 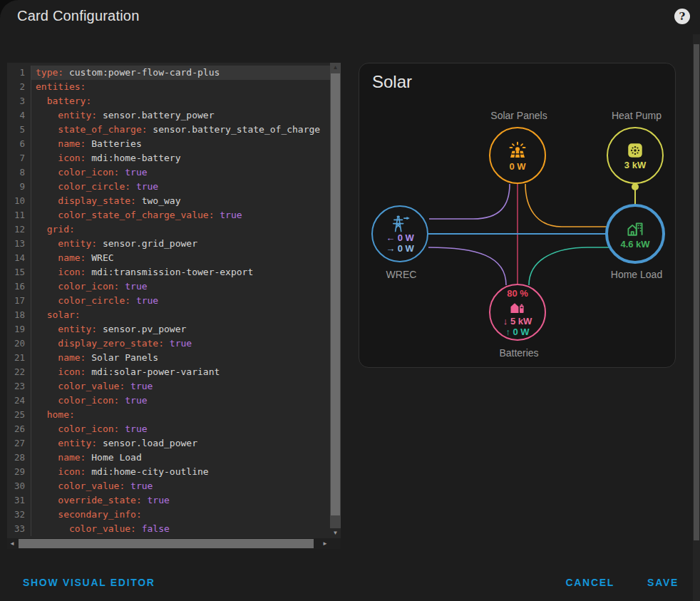 I want to click on line-number: 9, so click(x=19, y=187).